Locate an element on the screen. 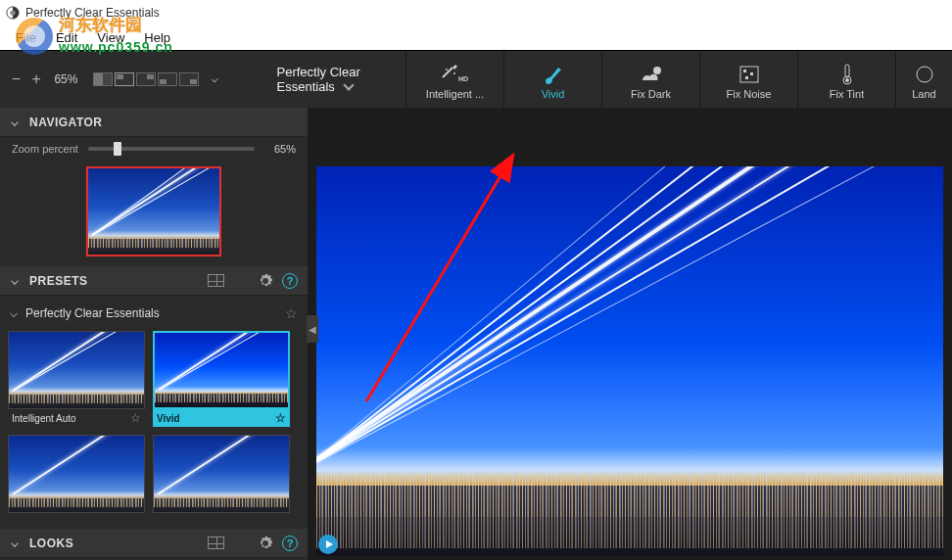 Image resolution: width=952 pixels, height=560 pixels. brush-icon is located at coordinates (553, 74).